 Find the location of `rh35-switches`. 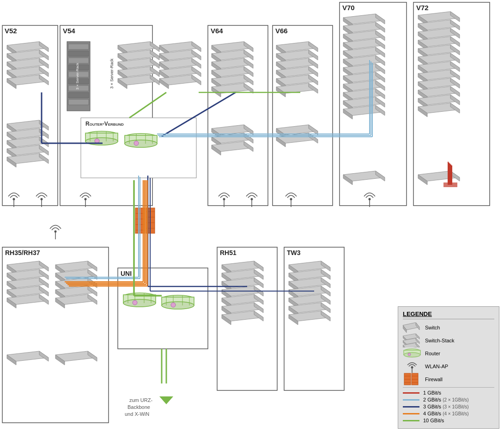

rh35-switches is located at coordinates (52, 313).